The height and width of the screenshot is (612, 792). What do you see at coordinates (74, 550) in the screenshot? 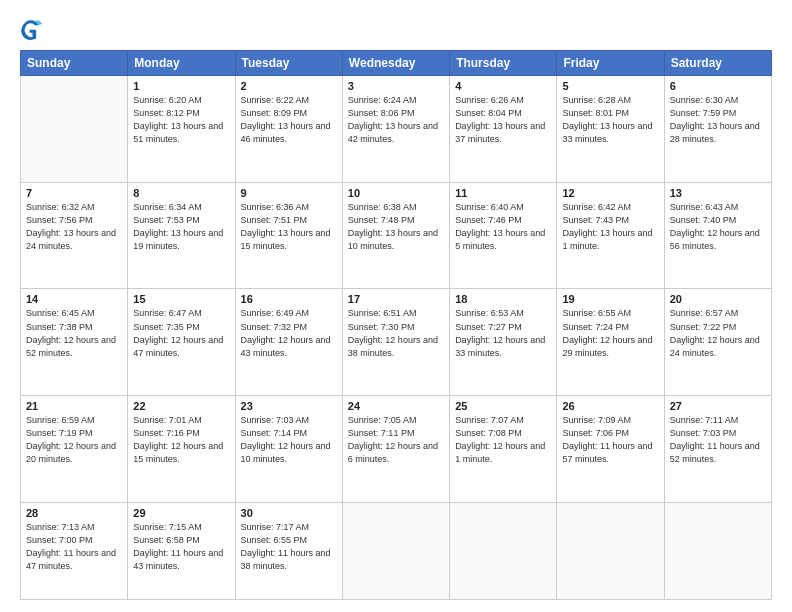
I see `day-cell: 28Sunrise: 7:13 AMSunset: 7:00 PMDayligh…` at bounding box center [74, 550].